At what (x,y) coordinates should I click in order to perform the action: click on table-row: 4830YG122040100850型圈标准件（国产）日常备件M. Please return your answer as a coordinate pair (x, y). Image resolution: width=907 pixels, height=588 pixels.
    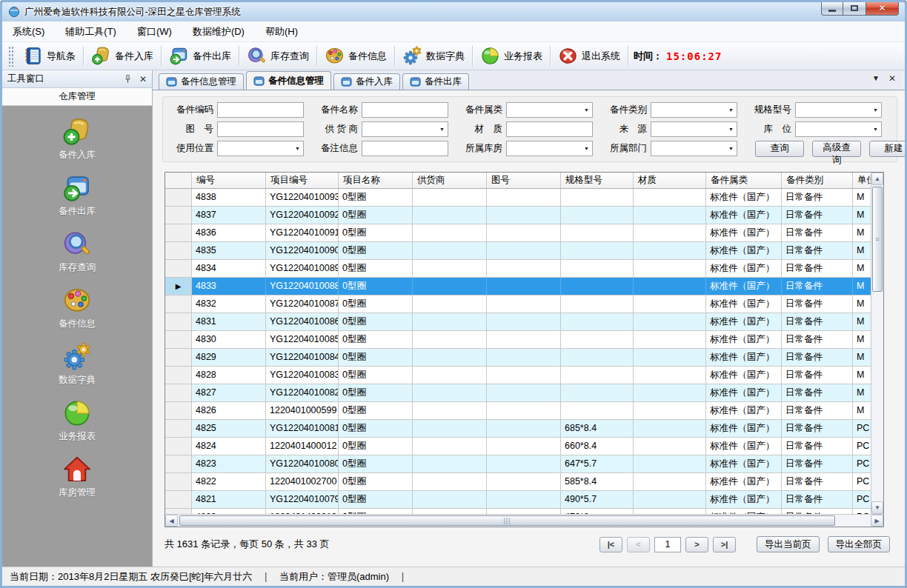
    Looking at the image, I should click on (518, 340).